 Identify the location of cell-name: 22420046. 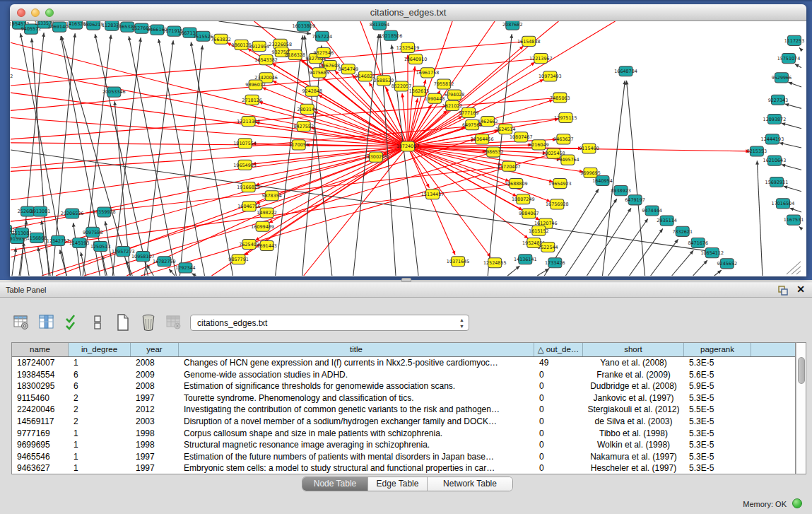
(40, 410).